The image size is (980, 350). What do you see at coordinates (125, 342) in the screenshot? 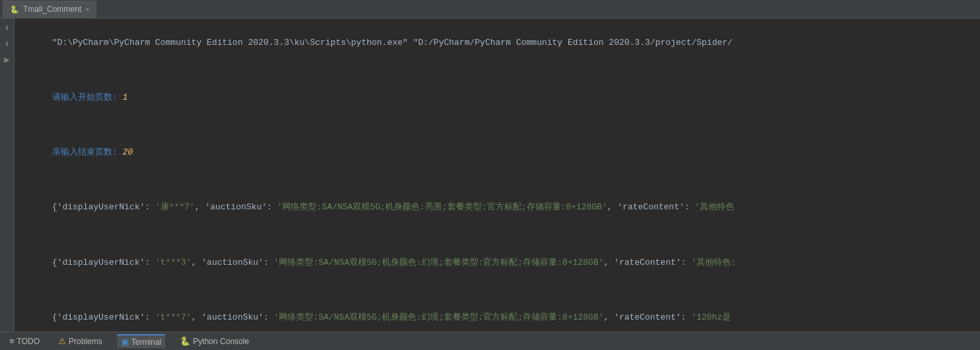
I see `terminal-icon: ▣` at bounding box center [125, 342].